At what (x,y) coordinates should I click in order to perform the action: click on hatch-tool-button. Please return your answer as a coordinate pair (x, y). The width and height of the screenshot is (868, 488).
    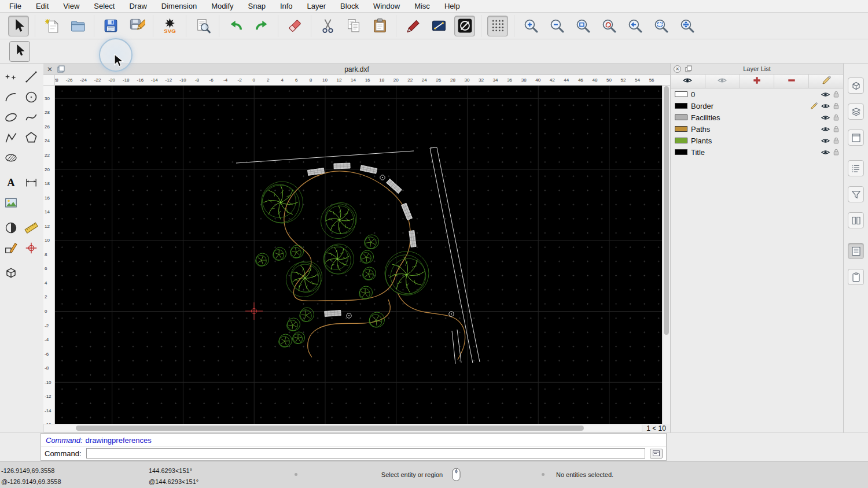
    Looking at the image, I should click on (10, 157).